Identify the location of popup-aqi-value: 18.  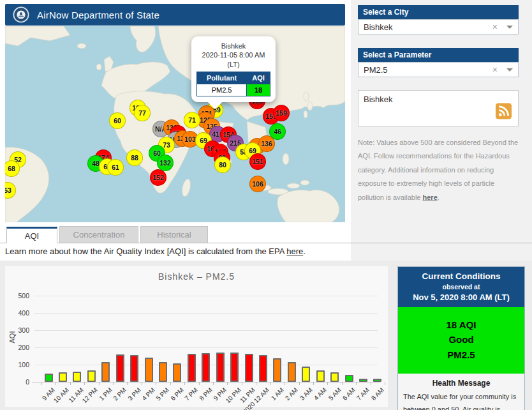
(259, 89).